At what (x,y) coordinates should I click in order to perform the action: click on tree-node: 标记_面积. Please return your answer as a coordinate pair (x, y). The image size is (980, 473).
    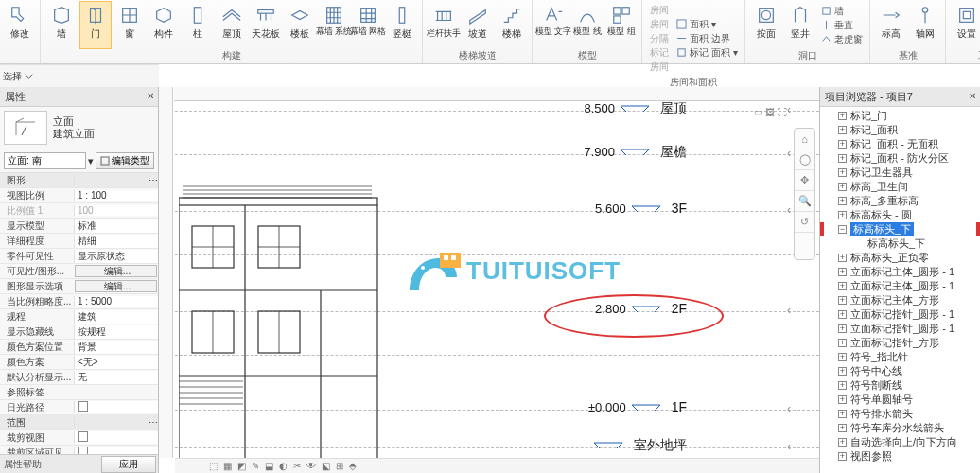
    Looking at the image, I should click on (901, 131).